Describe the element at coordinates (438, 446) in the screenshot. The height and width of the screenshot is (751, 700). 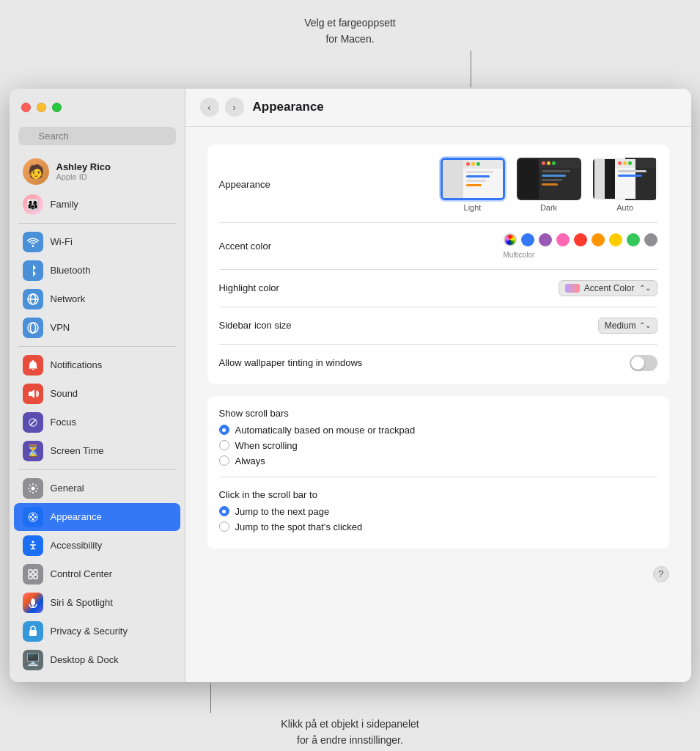
I see `radio-scrolling: When scrolling` at that location.